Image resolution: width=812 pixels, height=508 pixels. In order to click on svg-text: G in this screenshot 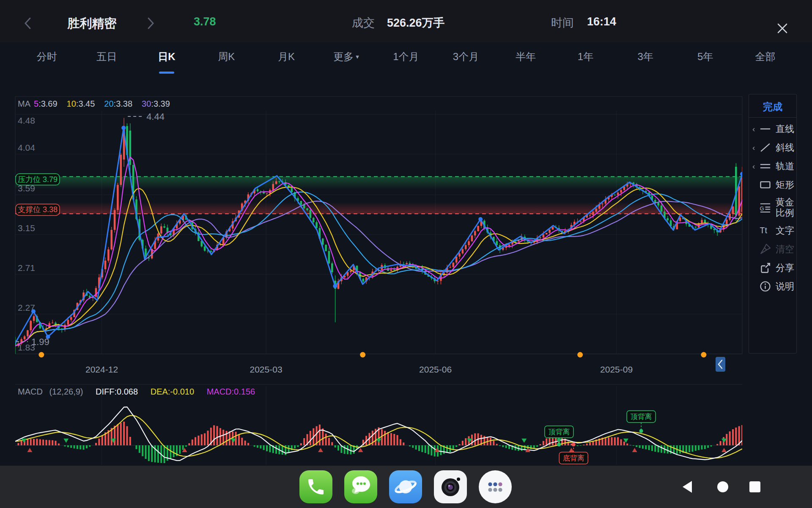, I will do `click(762, 208)`.